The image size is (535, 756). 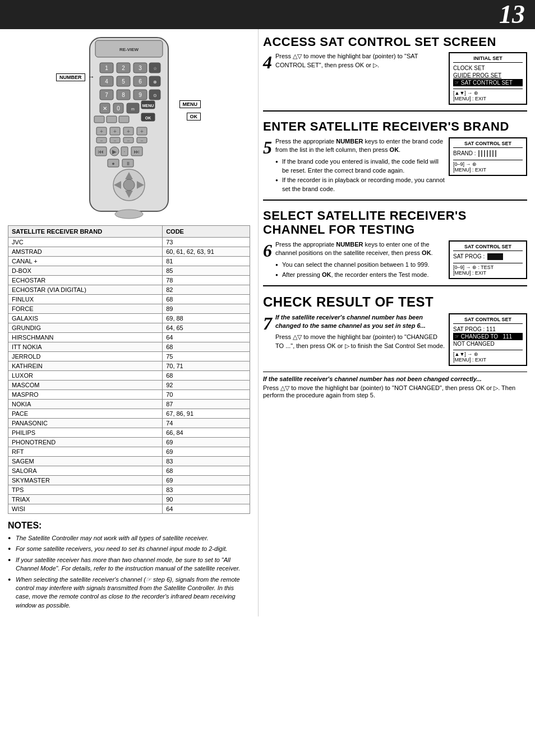 I want to click on number-label-container: NUMBER →, so click(x=75, y=77).